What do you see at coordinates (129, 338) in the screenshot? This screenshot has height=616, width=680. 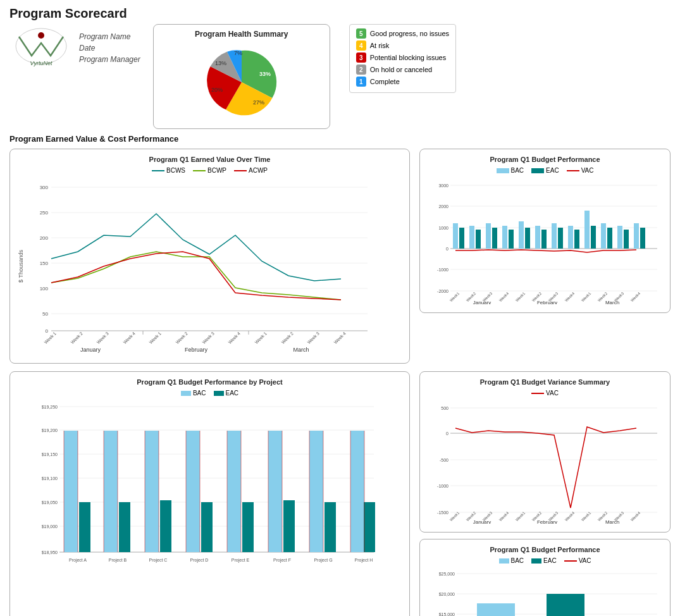 I see `svg-text: Week 4` at bounding box center [129, 338].